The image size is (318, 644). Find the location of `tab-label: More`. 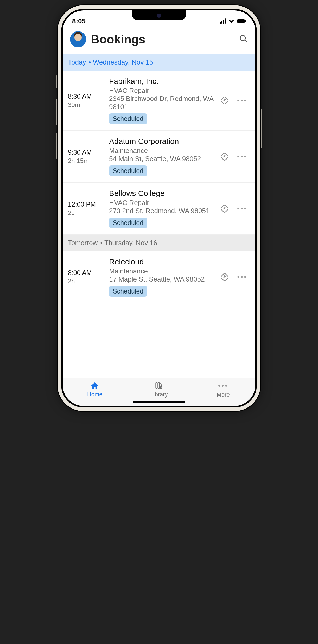

tab-label: More is located at coordinates (223, 395).